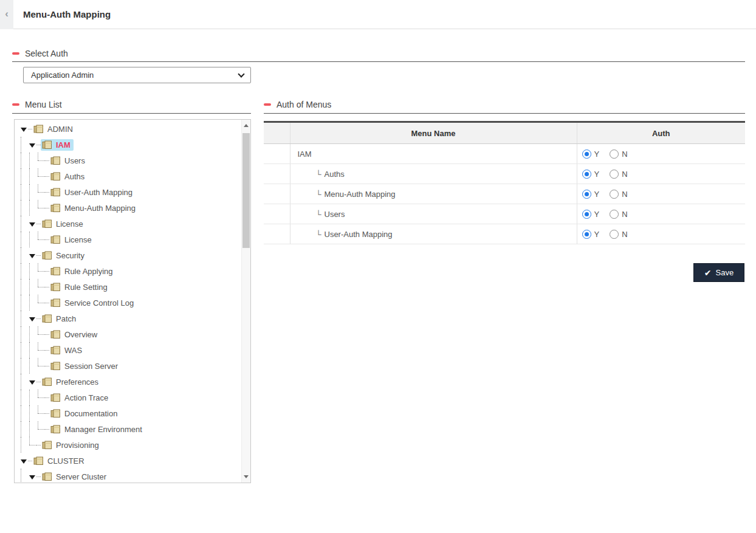 The width and height of the screenshot is (756, 533). I want to click on tree-node-was: WAS, so click(131, 350).